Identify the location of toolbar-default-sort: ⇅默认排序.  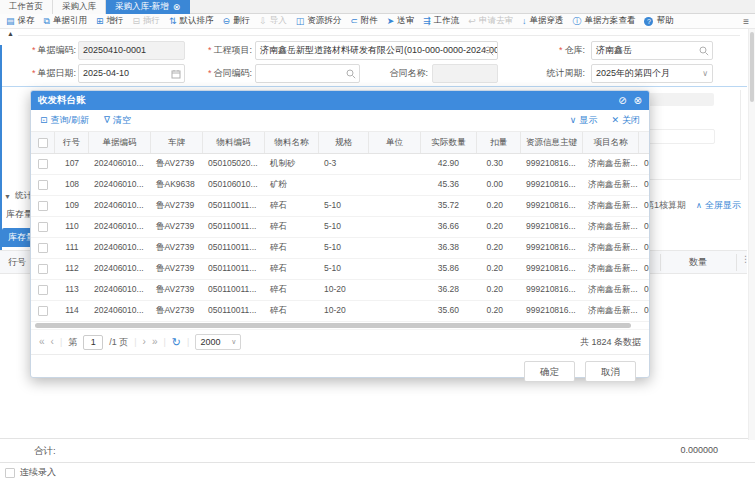
(192, 21).